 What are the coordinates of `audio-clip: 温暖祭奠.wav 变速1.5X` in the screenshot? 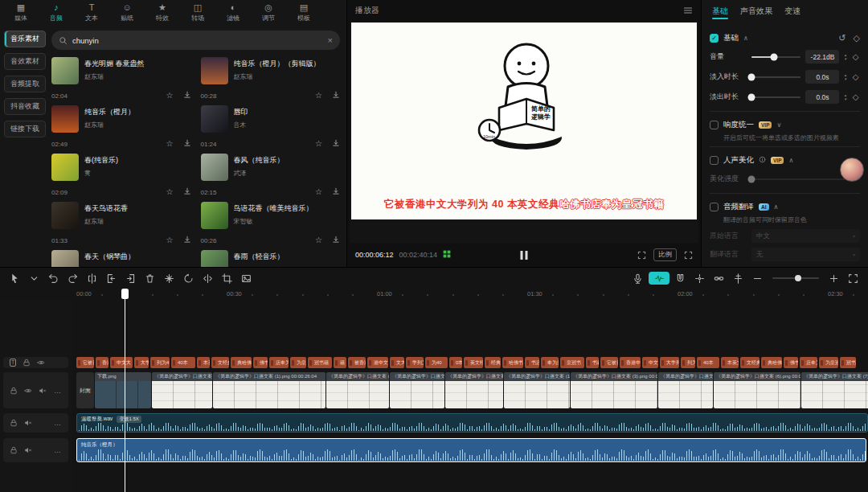 It's located at (473, 423).